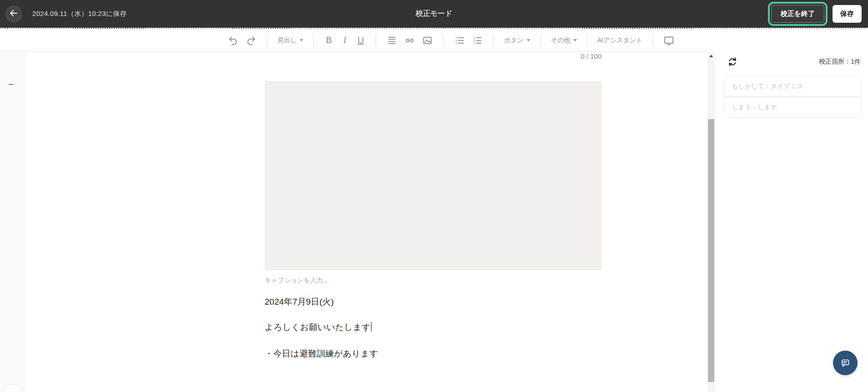  What do you see at coordinates (80, 14) in the screenshot?
I see `saved-status: 2024.09.11（水）10:23に保存` at bounding box center [80, 14].